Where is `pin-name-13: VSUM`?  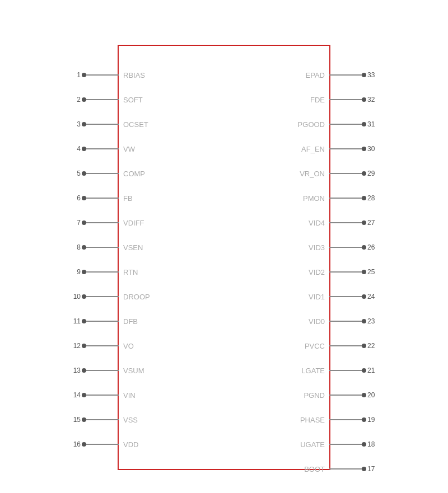 pin-name-13: VSUM is located at coordinates (134, 370).